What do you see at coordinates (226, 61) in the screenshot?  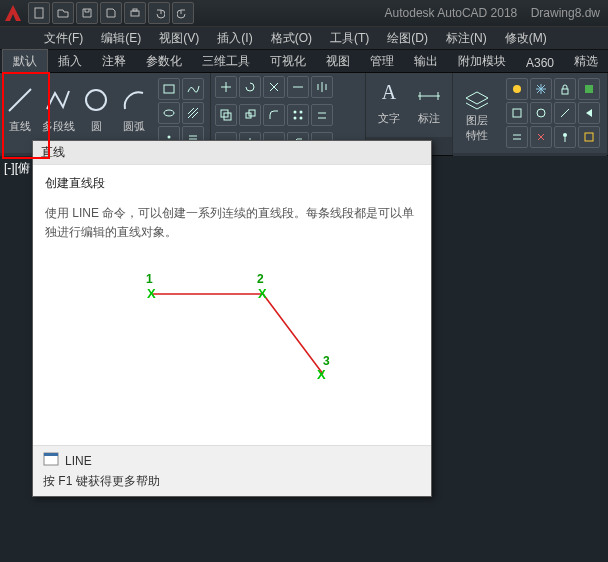 I see `tab-3dtools: 三维工具` at bounding box center [226, 61].